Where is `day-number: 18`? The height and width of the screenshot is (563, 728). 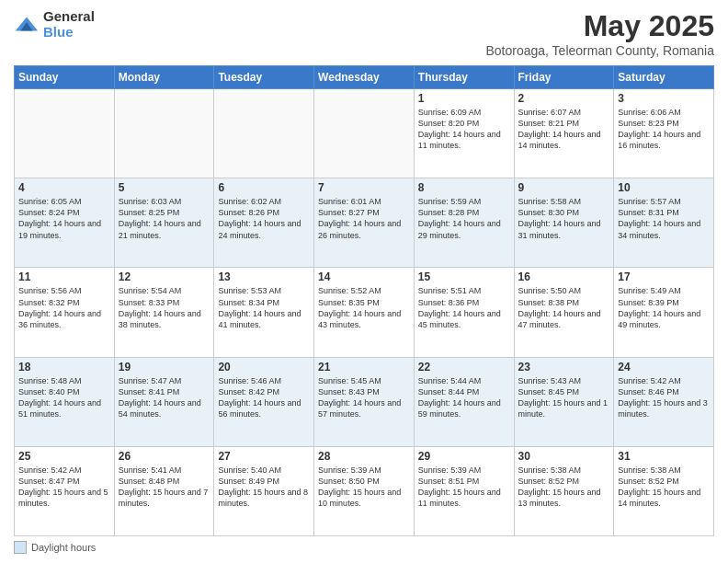
day-number: 18 is located at coordinates (64, 367).